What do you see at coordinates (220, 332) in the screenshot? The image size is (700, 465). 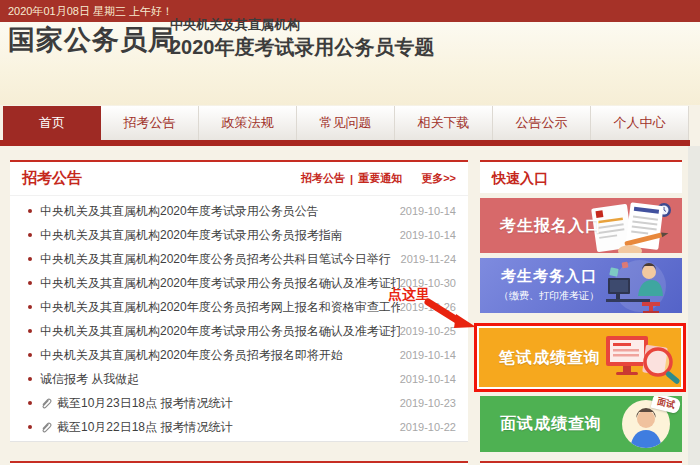 I see `announcement-link: 中央机关及其直属机构2020年度考试录用公务员报名确认及准考证打印网址` at bounding box center [220, 332].